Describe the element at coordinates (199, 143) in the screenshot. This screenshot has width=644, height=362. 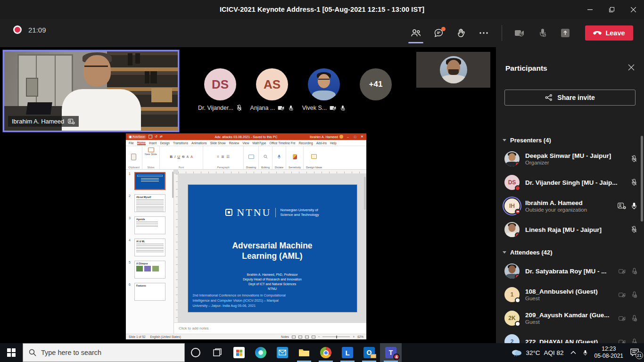
I see `ppt-tab-animations: Animations` at that location.